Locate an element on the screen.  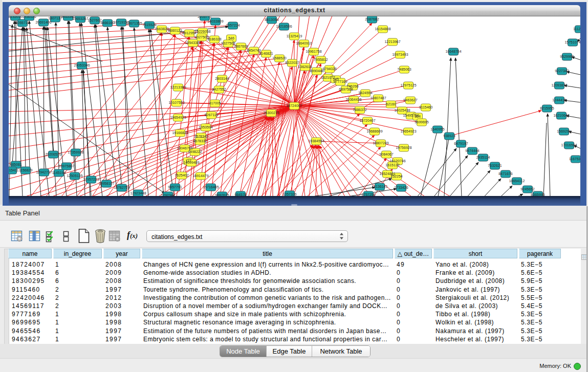
svg-text: 8471676 is located at coordinates (506, 174).